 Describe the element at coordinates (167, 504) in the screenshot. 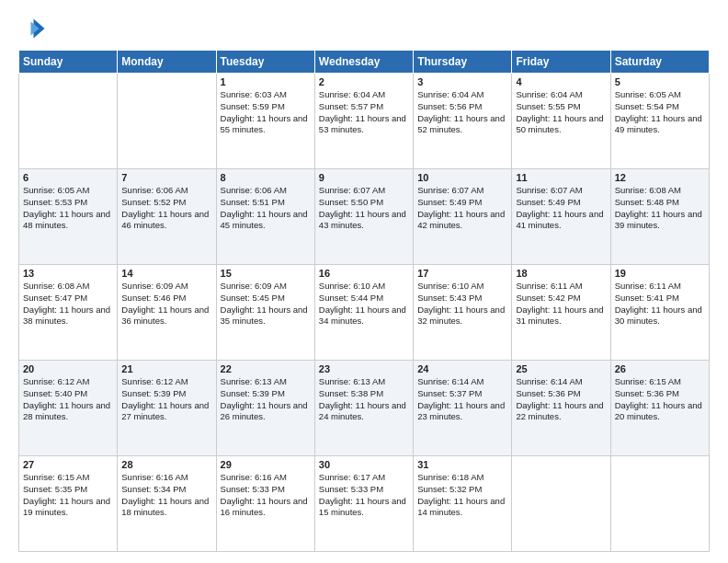

I see `calendar-cell: 28Sunrise: 6:16 AM Sunset: 5:34 PM Dayli…` at that location.